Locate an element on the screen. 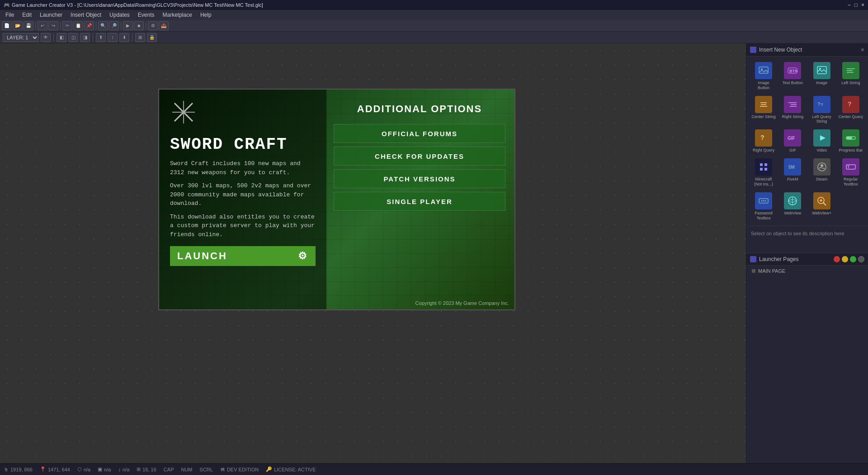  right-query-label: Right Query is located at coordinates (764, 150).